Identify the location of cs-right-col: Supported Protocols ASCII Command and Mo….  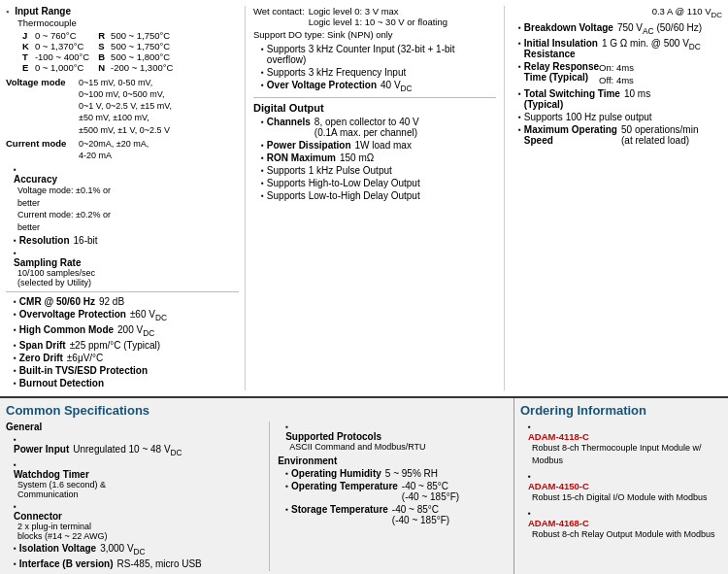
(388, 496).